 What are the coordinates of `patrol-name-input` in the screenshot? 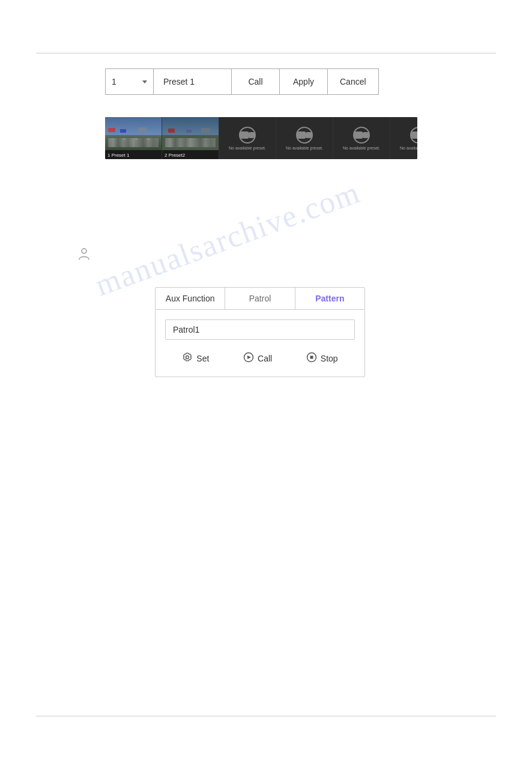 It's located at (260, 330).